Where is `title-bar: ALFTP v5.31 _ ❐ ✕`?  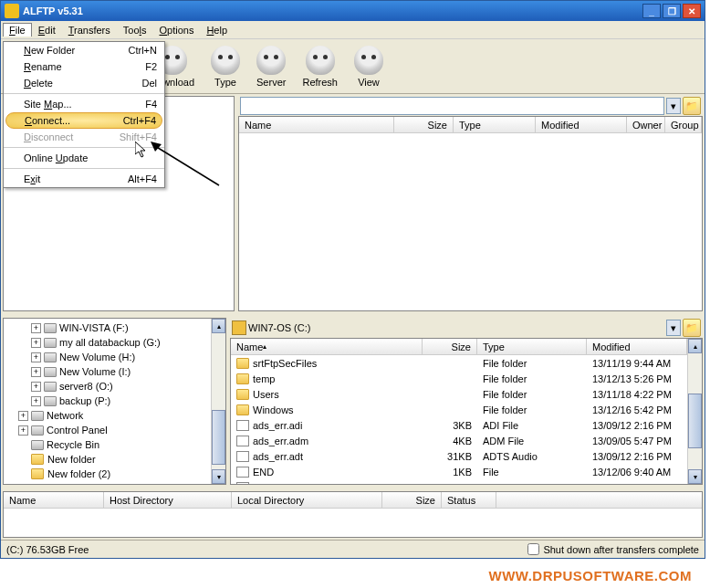
title-bar: ALFTP v5.31 _ ❐ ✕ is located at coordinates (352, 11).